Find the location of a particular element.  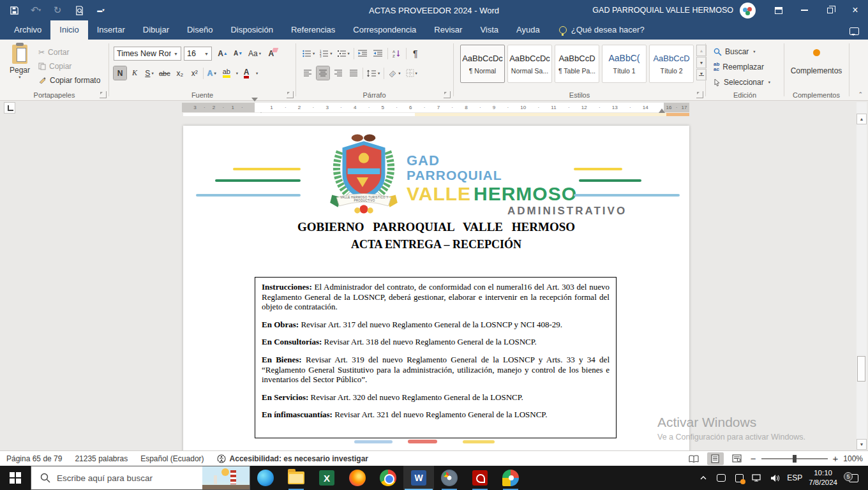

tab-dibujar: Dibujar is located at coordinates (156, 30).